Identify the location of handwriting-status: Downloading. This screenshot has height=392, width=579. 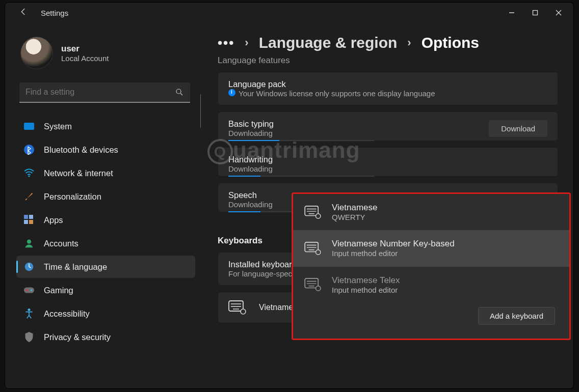
(251, 169).